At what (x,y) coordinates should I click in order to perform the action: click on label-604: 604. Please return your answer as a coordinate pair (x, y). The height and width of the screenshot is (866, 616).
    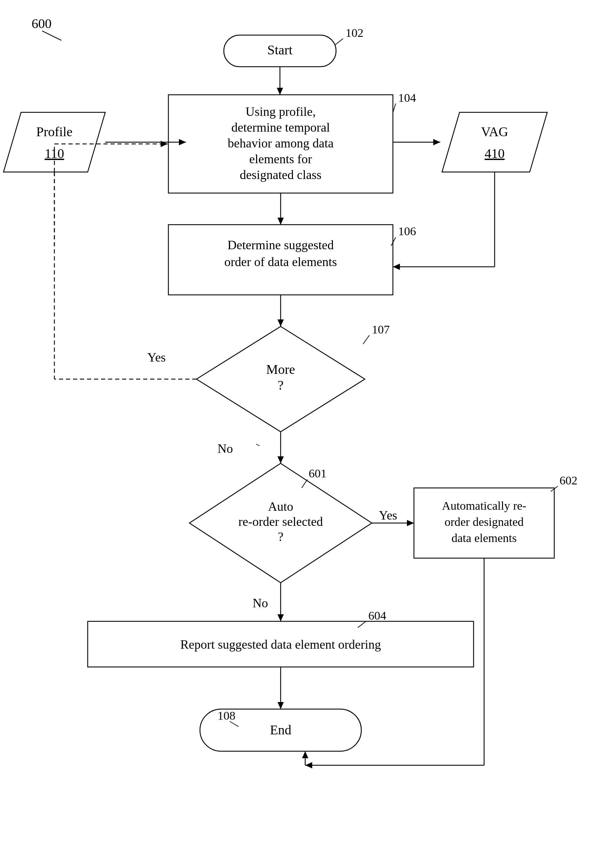
    Looking at the image, I should click on (377, 616).